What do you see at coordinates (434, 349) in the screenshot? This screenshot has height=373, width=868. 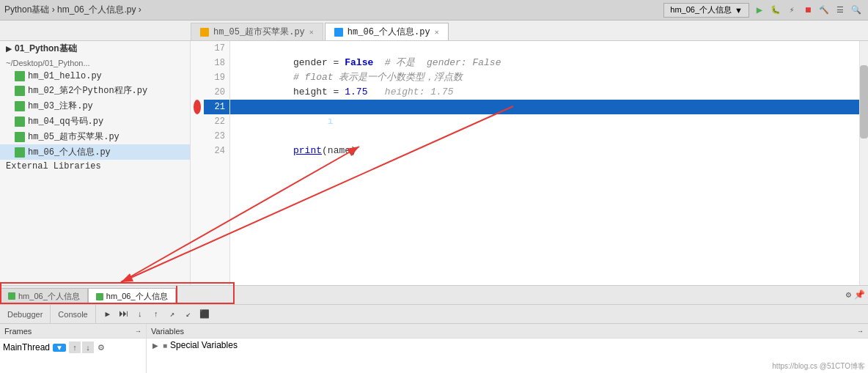 I see `debug-main: Frames → MainThread ▼ ↑ ↓ ⚙` at bounding box center [434, 349].